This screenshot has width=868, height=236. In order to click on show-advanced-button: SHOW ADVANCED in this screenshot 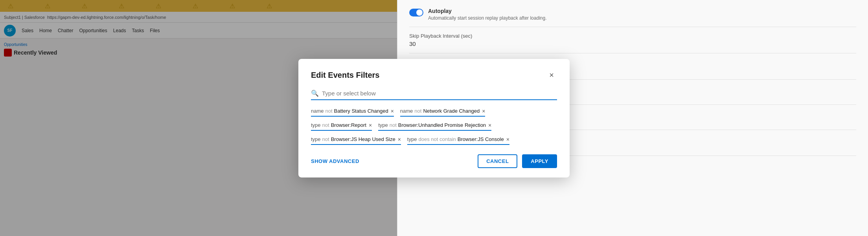, I will do `click(335, 161)`.